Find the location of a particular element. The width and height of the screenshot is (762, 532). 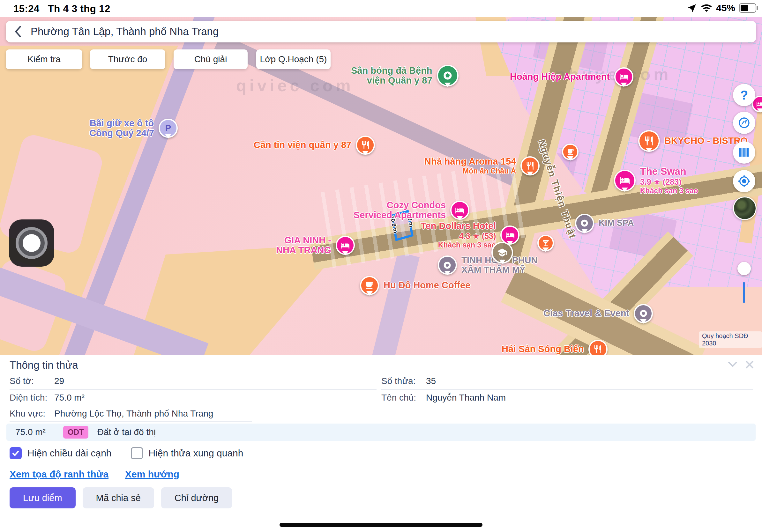

field-khu-vuc: Khu vực:Phường Lộc Thọ, Thành phố Nha Tr… is located at coordinates (193, 414).